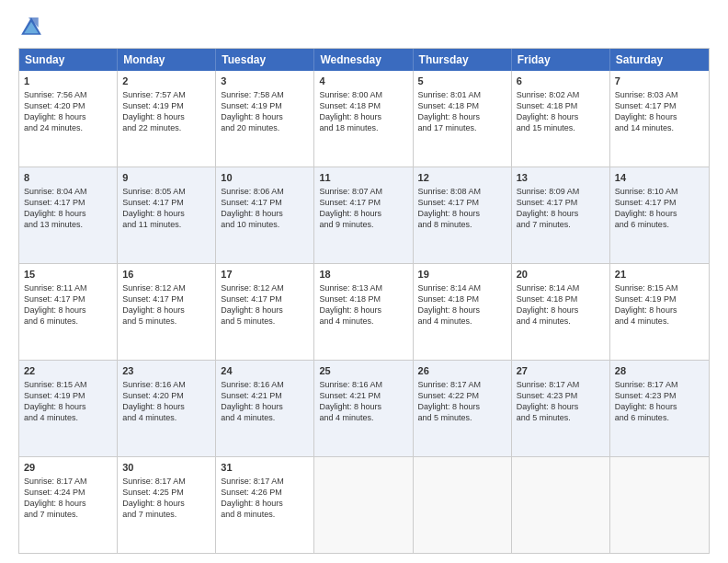 This screenshot has width=728, height=563. What do you see at coordinates (68, 95) in the screenshot?
I see `day-info: Sunrise: 7:56 AM` at bounding box center [68, 95].